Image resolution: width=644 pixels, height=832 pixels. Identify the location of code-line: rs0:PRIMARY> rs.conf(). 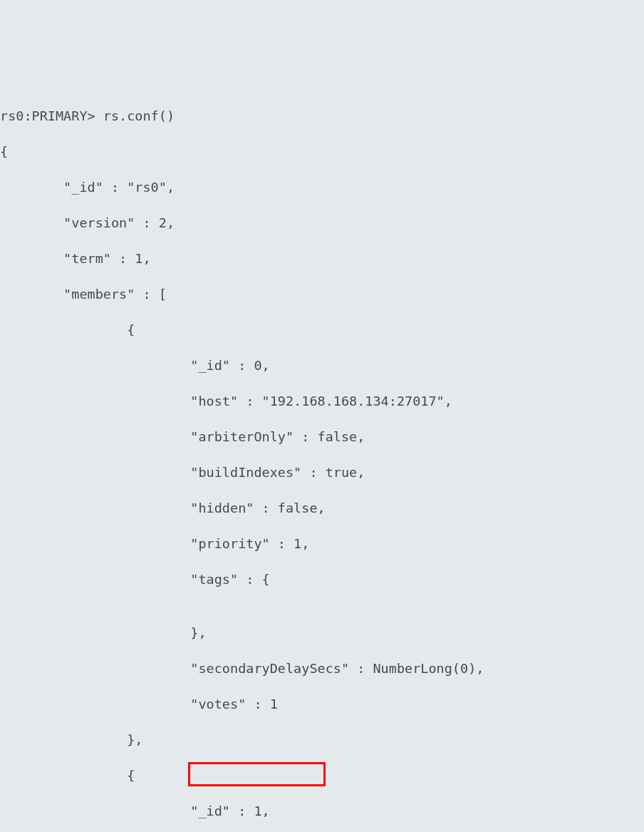
(322, 115).